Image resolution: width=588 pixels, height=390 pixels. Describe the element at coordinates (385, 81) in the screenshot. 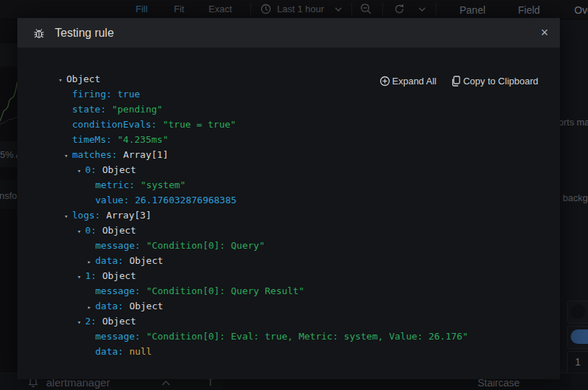

I see `circle-plus-icon` at that location.